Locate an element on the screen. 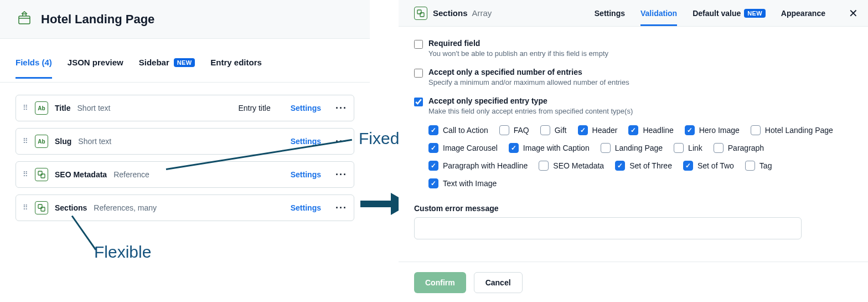 The image size is (868, 302). entry-type-option: Call to Action is located at coordinates (458, 130).